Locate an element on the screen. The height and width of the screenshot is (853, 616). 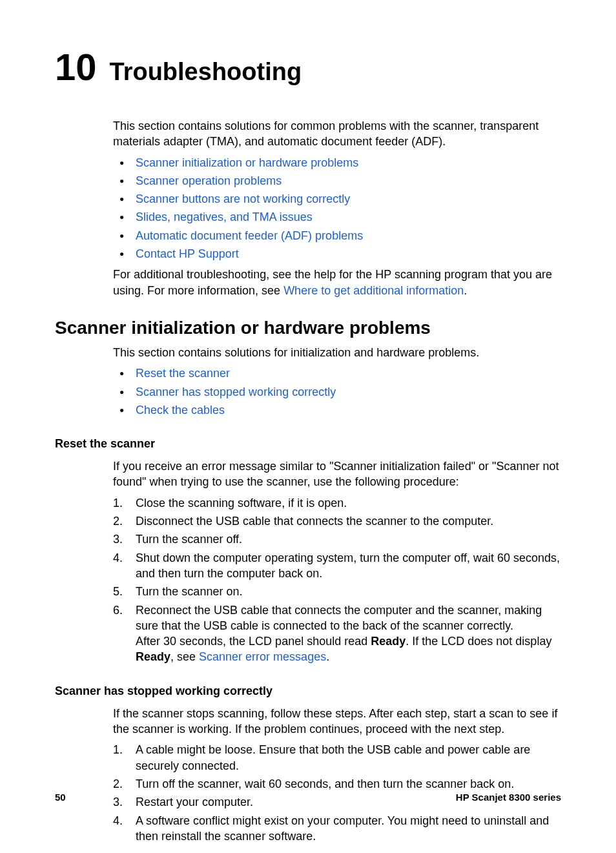
reset-step-5: Turn the scanner on. is located at coordinates (337, 591).